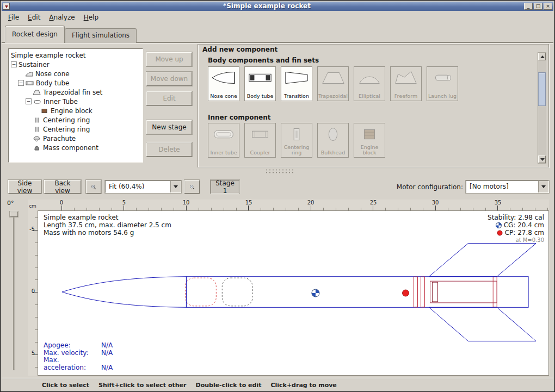  What do you see at coordinates (435, 292) in the screenshot?
I see `engine-block-outline` at bounding box center [435, 292].